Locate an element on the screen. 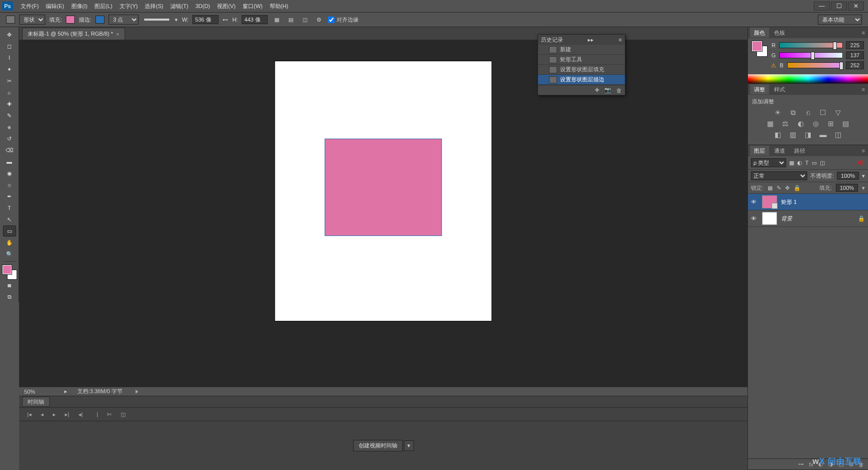 This screenshot has height=470, width=868. adj-curves-icon: ⎌ is located at coordinates (808, 112).